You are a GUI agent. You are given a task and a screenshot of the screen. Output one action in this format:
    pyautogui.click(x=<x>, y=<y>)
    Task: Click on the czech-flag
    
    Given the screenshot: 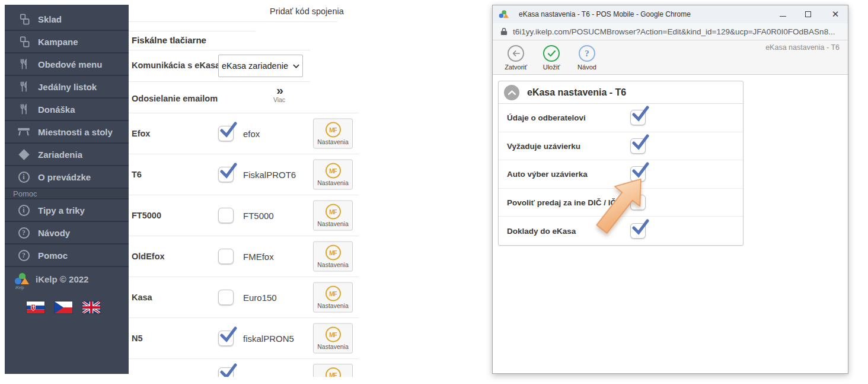 What is the action you would take?
    pyautogui.click(x=63, y=307)
    